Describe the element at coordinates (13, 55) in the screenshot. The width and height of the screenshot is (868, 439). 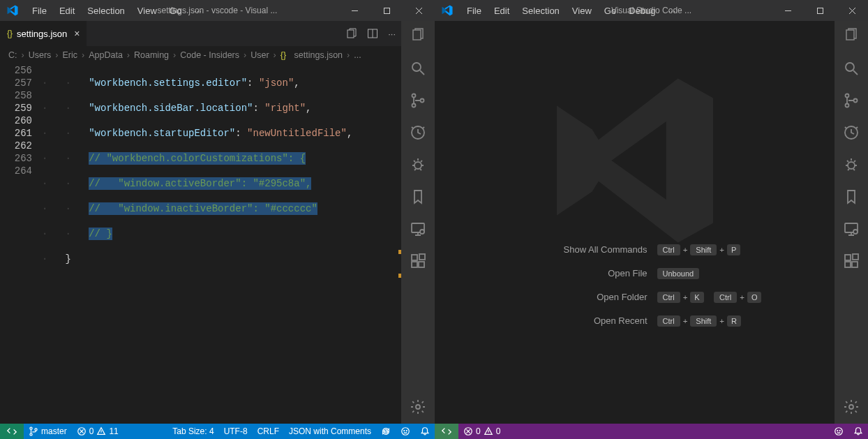
I see `bc-root: C:` at that location.